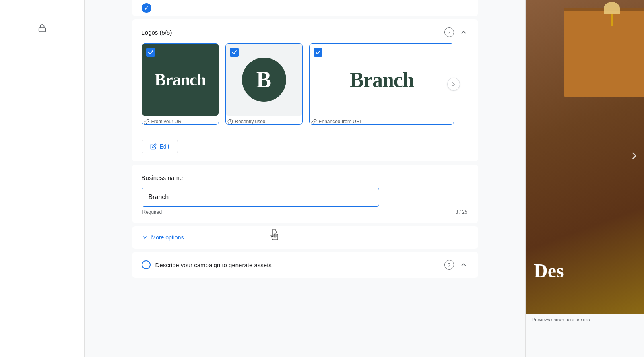  What do you see at coordinates (160, 147) in the screenshot?
I see `edit-button: Edit` at bounding box center [160, 147].